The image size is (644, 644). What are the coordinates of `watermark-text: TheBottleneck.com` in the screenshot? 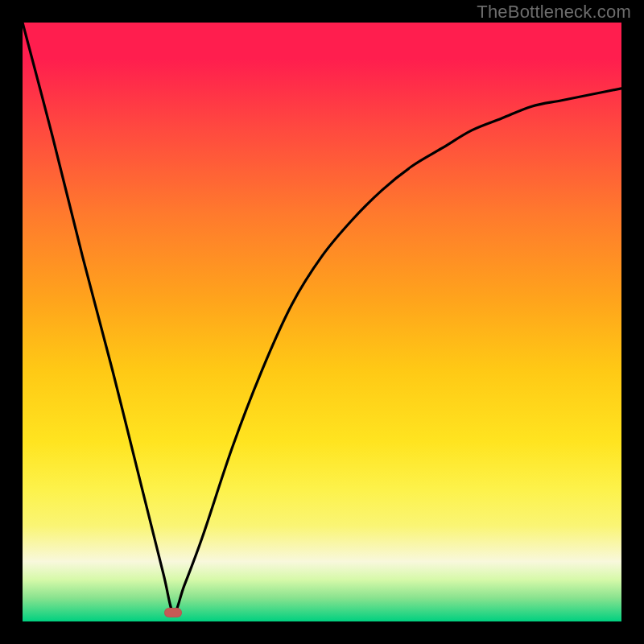 It's located at (554, 12).